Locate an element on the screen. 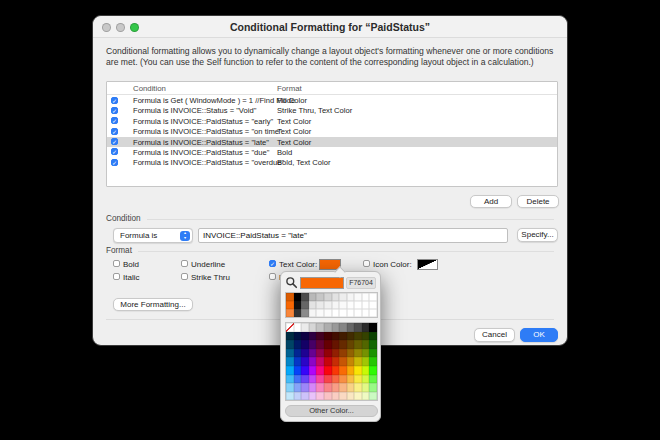  other-color-button: Other Color... is located at coordinates (332, 411).